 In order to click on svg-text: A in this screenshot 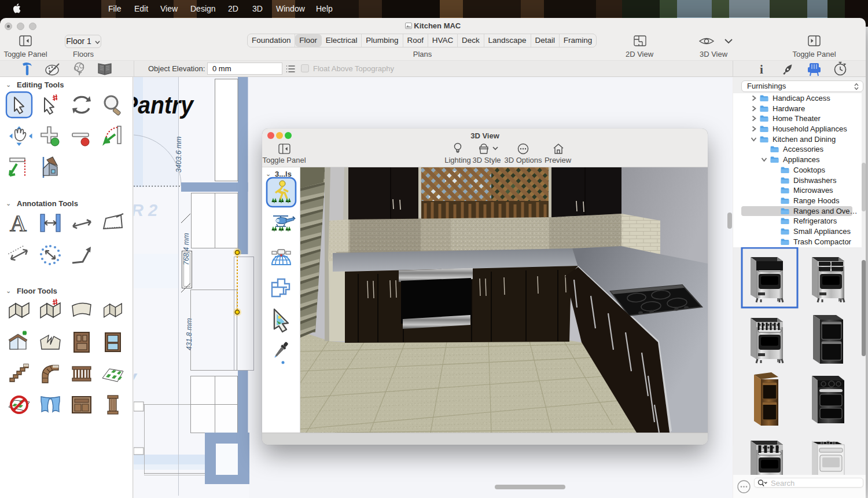, I will do `click(19, 224)`.